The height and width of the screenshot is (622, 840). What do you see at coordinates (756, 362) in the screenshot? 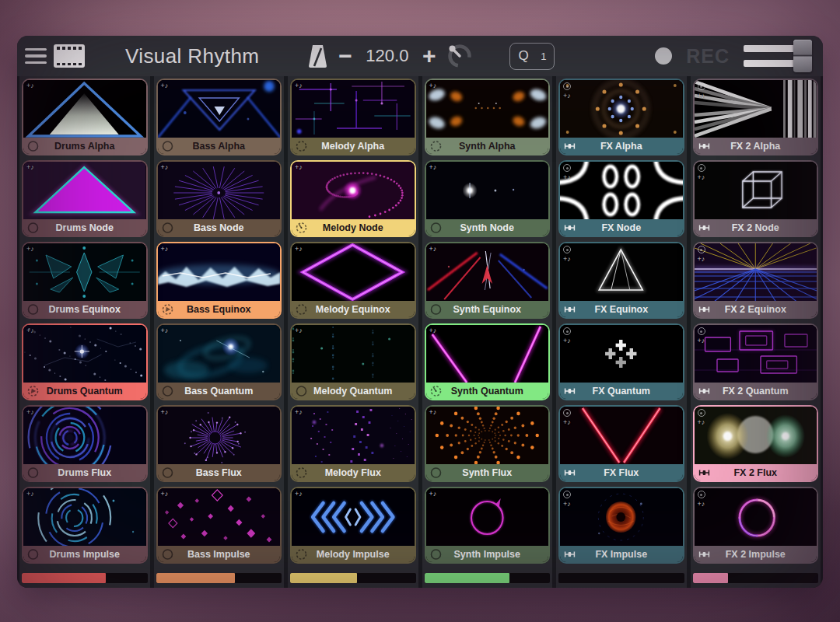
I see `clip-fx-2-quantum: +♪FX 2 Quantum` at bounding box center [756, 362].